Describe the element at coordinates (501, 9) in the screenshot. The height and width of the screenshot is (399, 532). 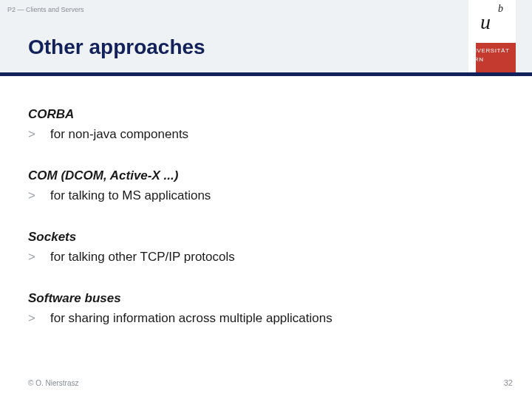
I see `logo-letter-b: b` at that location.